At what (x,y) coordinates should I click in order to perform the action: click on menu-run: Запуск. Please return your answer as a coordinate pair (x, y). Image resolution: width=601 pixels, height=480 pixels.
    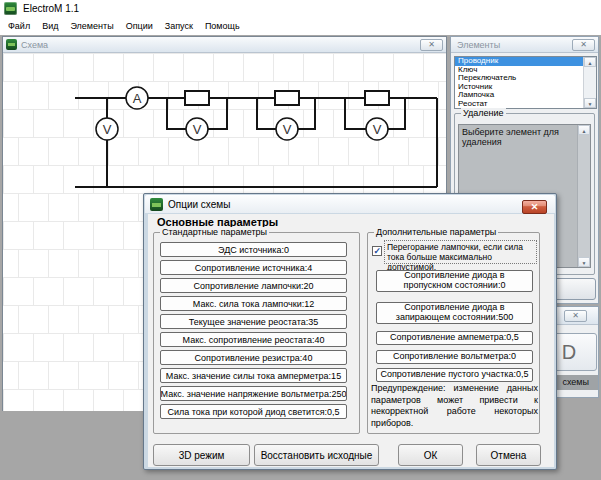
    Looking at the image, I should click on (179, 26).